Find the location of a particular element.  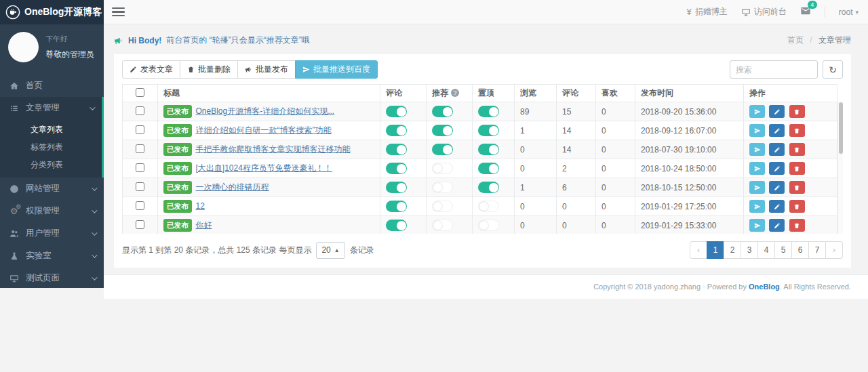

page-size-select: 20 ▲ is located at coordinates (330, 251).